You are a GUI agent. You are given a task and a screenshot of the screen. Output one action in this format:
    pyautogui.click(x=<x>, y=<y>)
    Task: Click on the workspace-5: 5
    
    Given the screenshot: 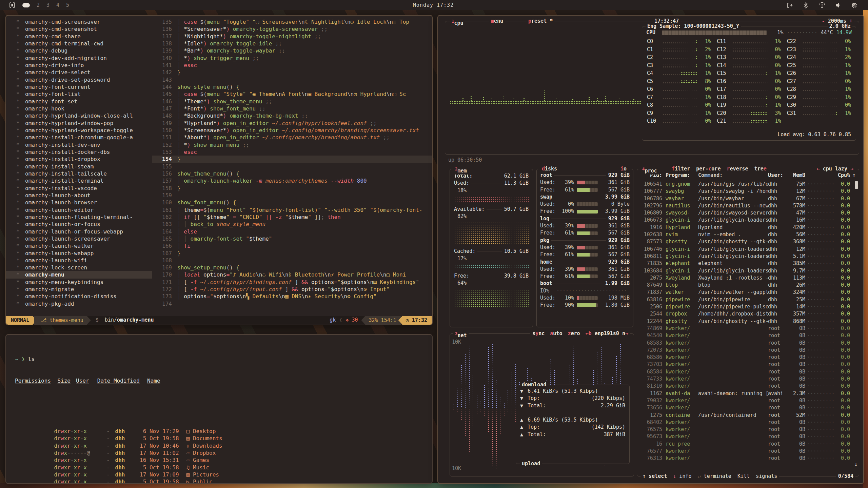 What is the action you would take?
    pyautogui.click(x=68, y=5)
    